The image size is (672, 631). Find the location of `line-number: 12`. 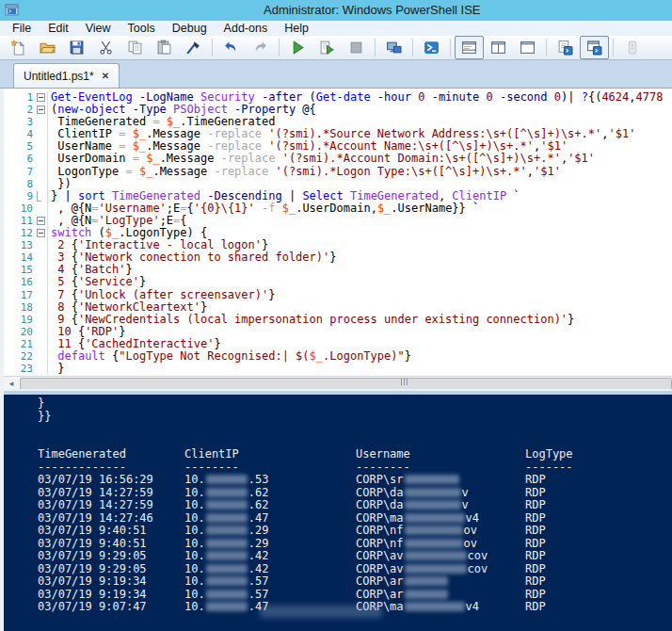

line-number: 12 is located at coordinates (19, 234).